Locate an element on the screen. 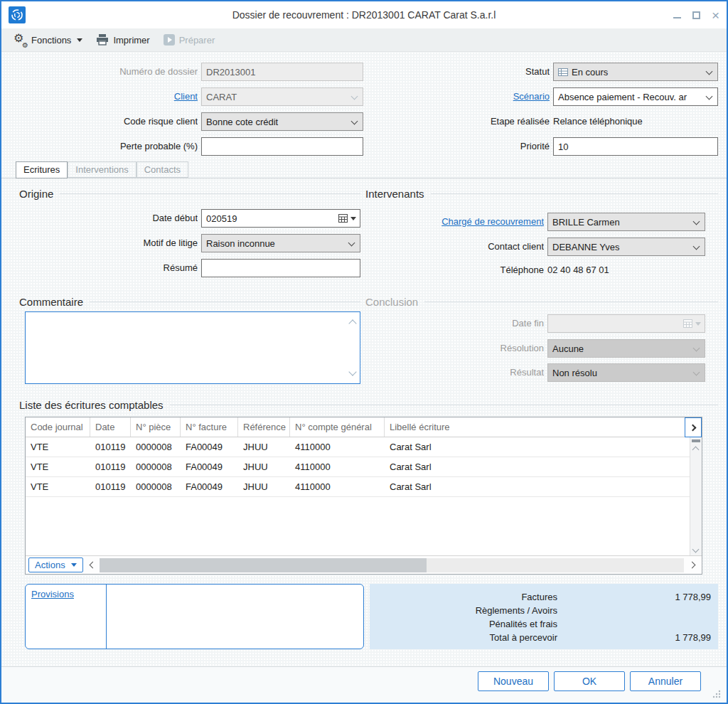 The height and width of the screenshot is (704, 728). table-cell: 4110000 is located at coordinates (337, 486).